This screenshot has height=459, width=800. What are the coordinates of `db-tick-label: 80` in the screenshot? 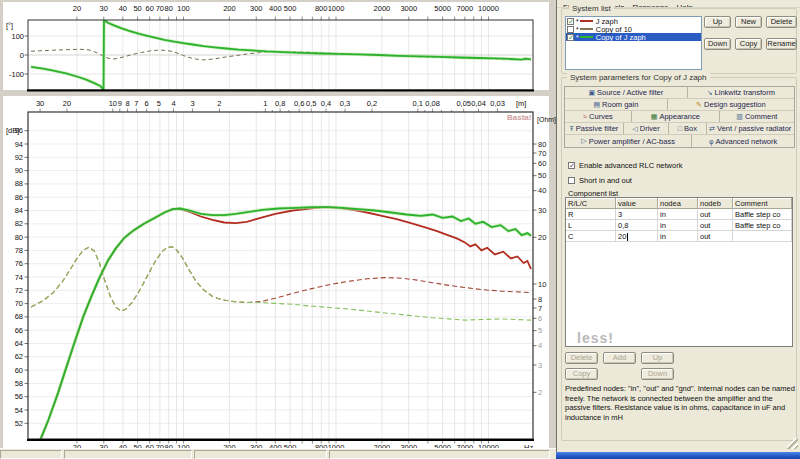 It's located at (19, 238).